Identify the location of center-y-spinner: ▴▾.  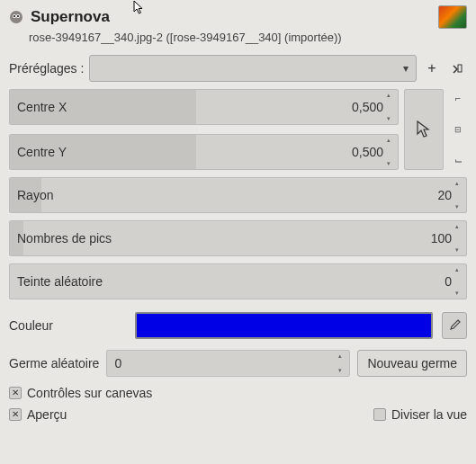
(391, 152).